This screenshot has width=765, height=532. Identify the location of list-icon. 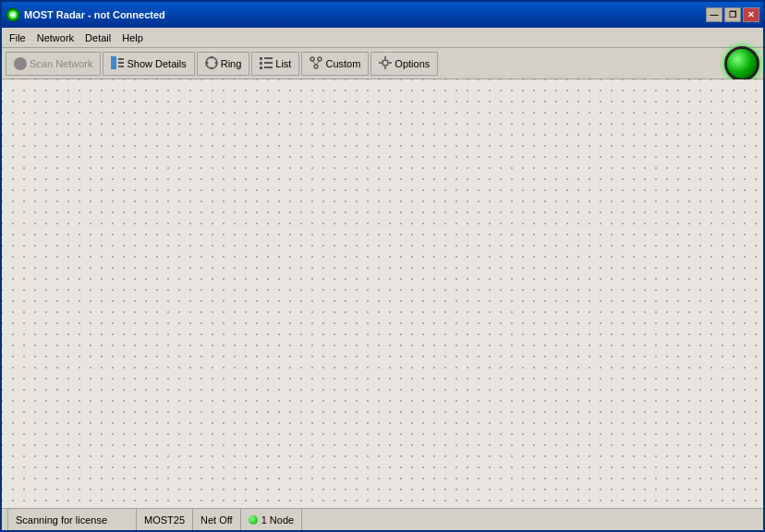
(266, 64).